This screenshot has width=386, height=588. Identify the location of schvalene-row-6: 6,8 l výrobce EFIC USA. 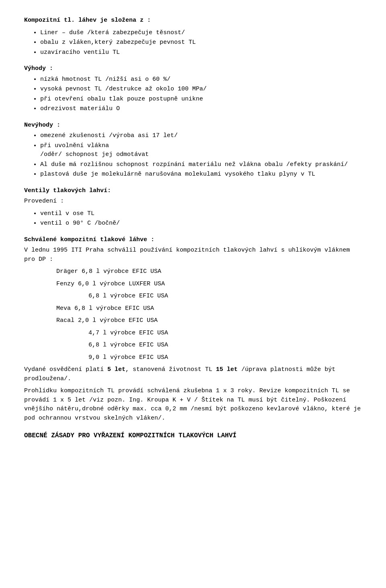
(225, 346).